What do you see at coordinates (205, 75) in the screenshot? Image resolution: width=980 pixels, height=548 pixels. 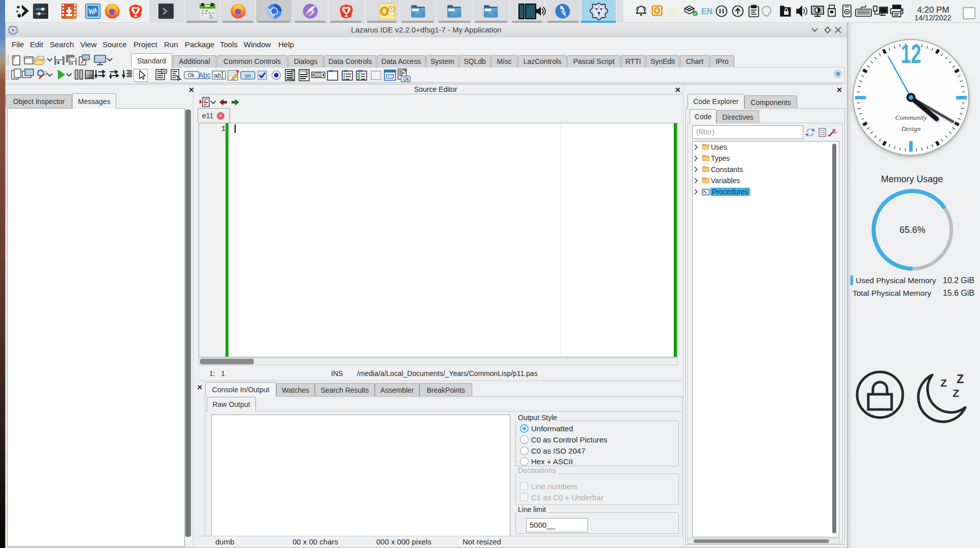 I see `svg-text: Abc` at bounding box center [205, 75].